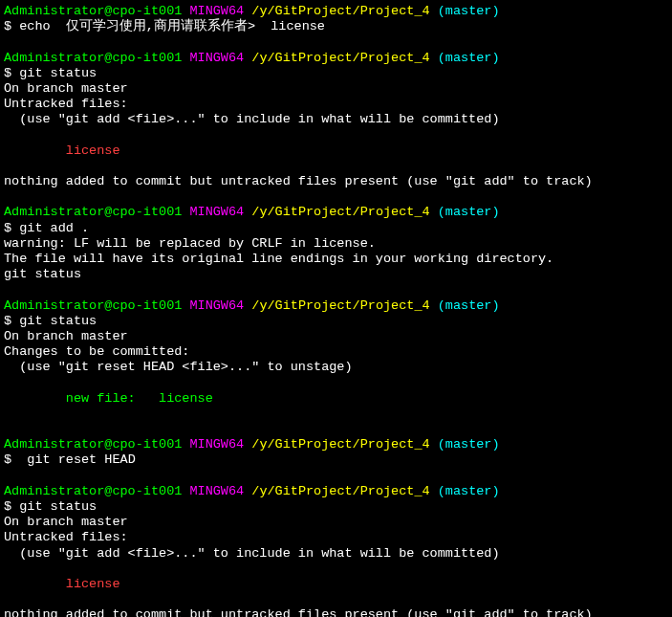 This screenshot has width=672, height=617. I want to click on staged-file: new file: license, so click(336, 399).